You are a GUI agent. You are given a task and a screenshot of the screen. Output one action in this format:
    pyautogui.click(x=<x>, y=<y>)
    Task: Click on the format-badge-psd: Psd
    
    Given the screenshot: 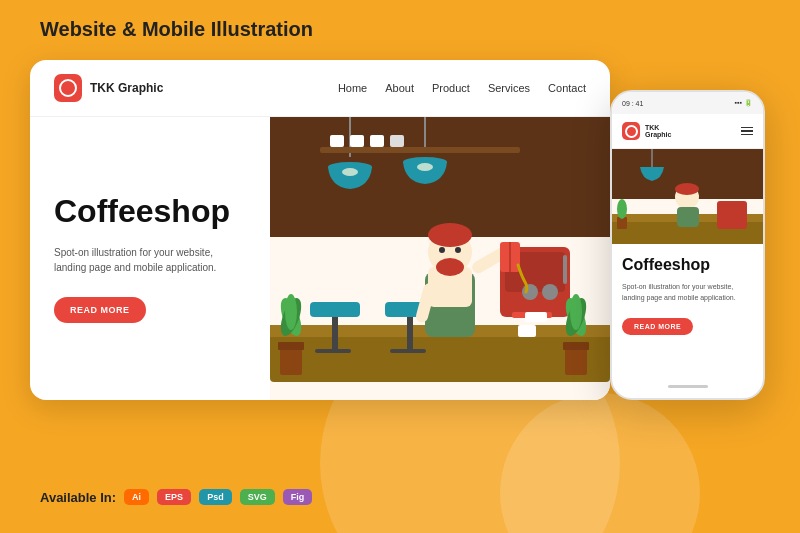 What is the action you would take?
    pyautogui.click(x=216, y=497)
    